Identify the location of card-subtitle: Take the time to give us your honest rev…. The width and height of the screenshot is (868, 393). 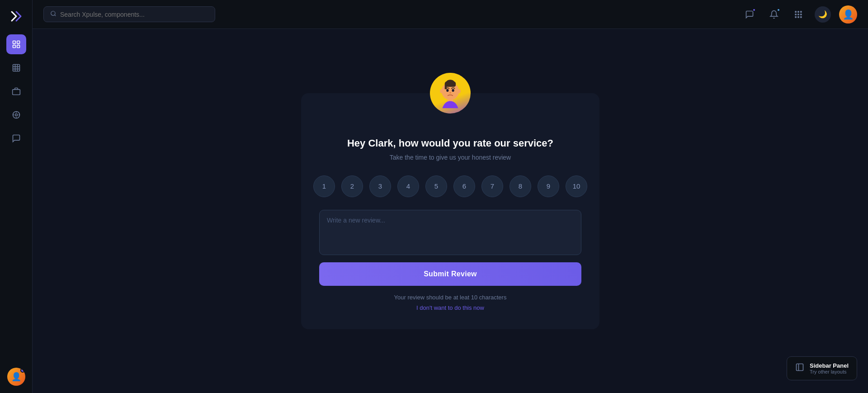
(450, 157).